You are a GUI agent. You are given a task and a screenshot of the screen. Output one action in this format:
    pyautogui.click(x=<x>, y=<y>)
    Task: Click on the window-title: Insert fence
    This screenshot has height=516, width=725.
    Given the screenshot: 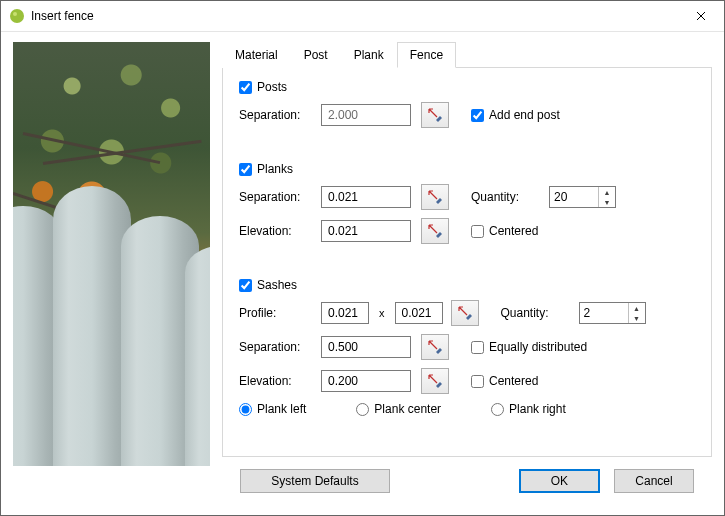 What is the action you would take?
    pyautogui.click(x=354, y=16)
    